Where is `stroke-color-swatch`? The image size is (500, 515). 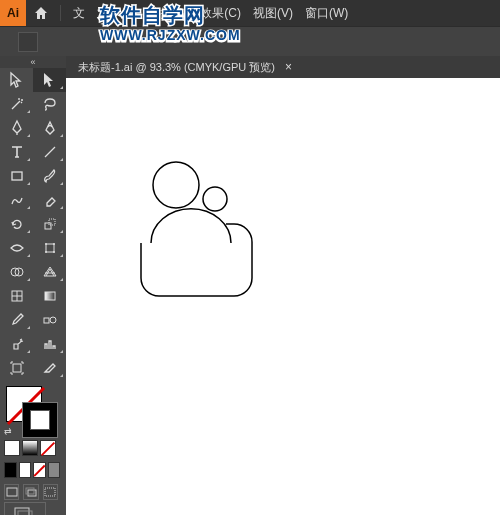
stroke-color-swatch is located at coordinates (40, 420).